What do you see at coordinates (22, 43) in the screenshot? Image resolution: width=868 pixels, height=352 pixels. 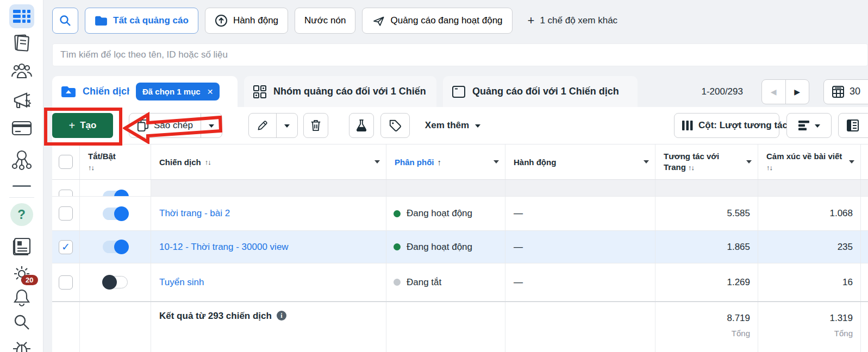 I see `reports-icon` at bounding box center [22, 43].